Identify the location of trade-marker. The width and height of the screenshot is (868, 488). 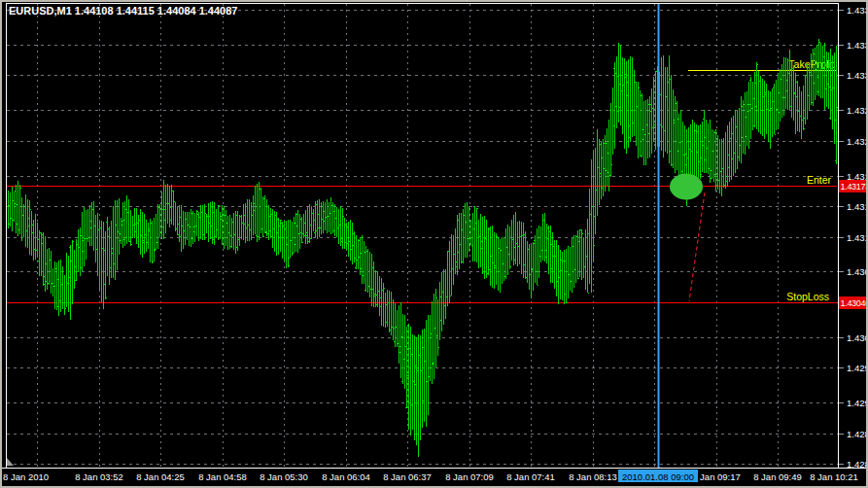
(686, 187).